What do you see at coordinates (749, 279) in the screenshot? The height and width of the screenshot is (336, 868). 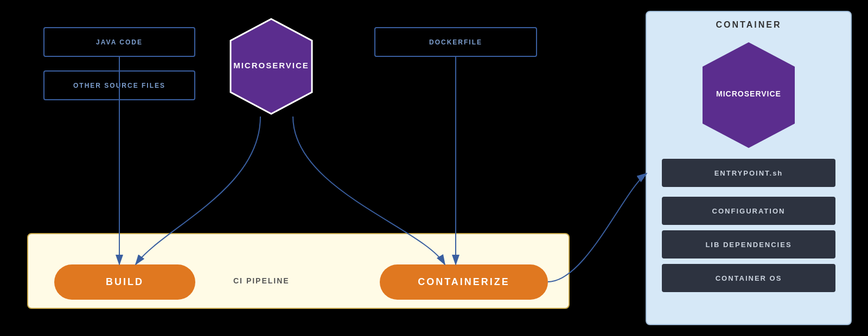 I see `container-os-label: CONTAINER OS` at bounding box center [749, 279].